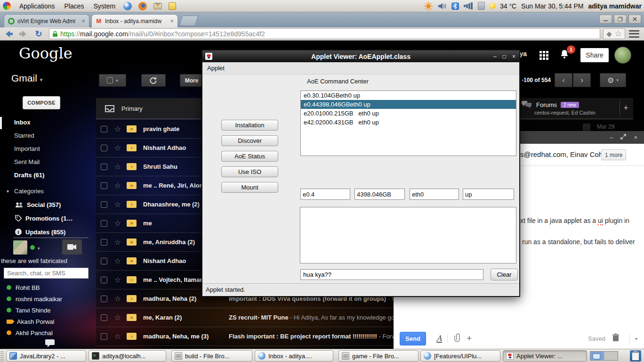  What do you see at coordinates (40, 232) in the screenshot?
I see `sidebar-item-updates: iUpdates (855)` at bounding box center [40, 232].